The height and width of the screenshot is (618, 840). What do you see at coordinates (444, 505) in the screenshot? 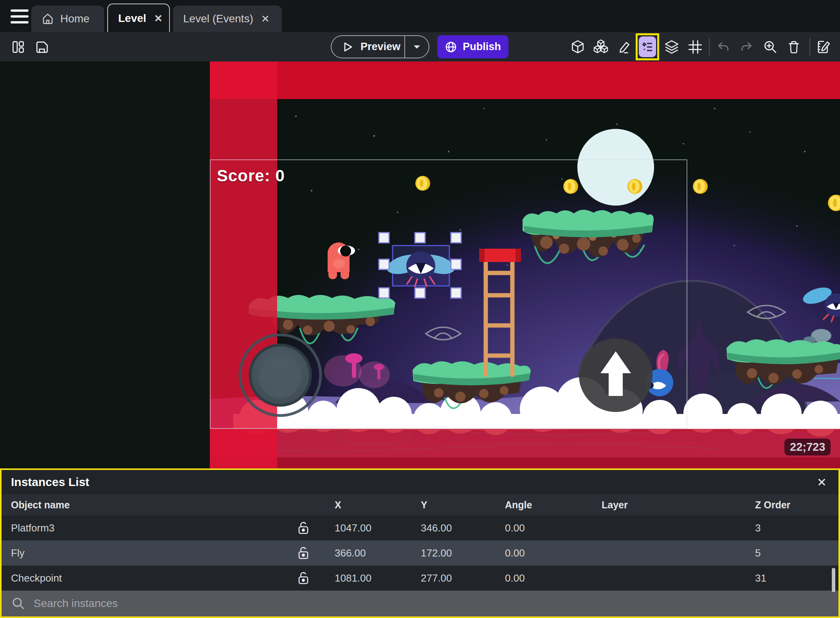
I see `col-y: Y` at bounding box center [444, 505].